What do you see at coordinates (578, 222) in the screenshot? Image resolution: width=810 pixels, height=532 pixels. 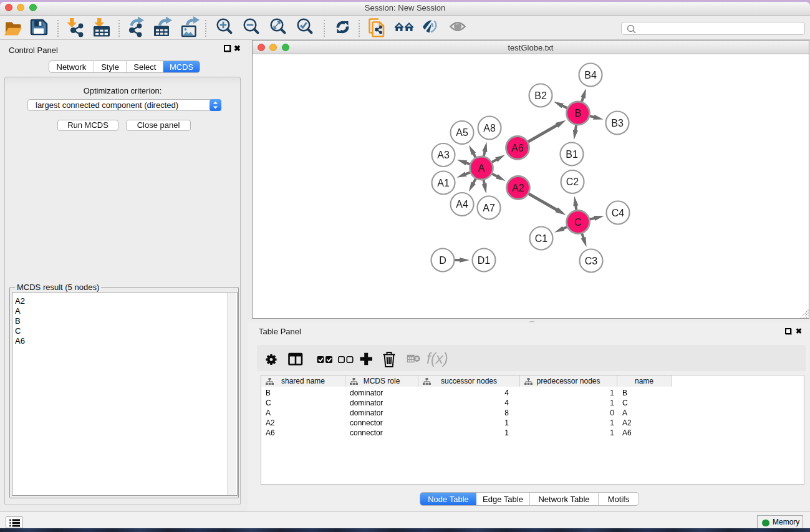 I see `svg-text: C` at bounding box center [578, 222].